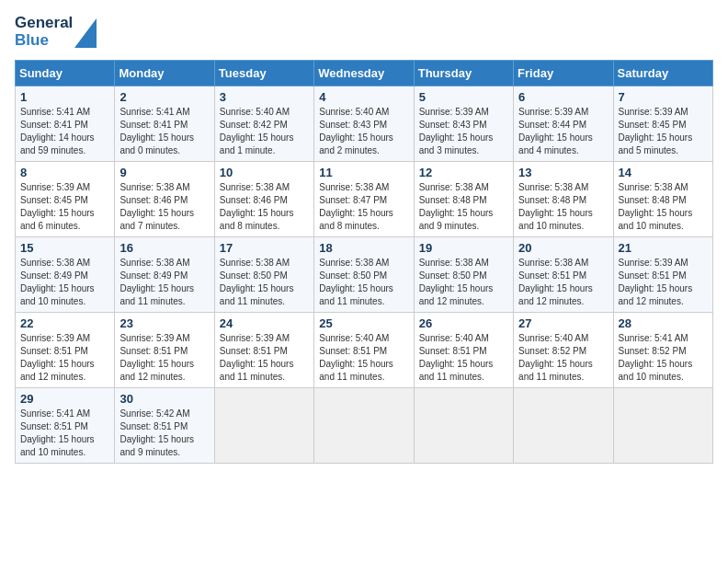 Image resolution: width=728 pixels, height=563 pixels. I want to click on calendar-cell: 22 Sunrise: 5:39 AM Sunset: 8:51 PM Dayl…, so click(65, 350).